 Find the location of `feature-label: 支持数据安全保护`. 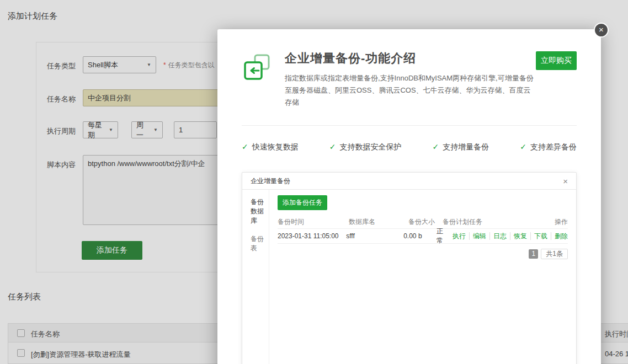

feature-label: 支持数据安全保护 is located at coordinates (370, 147).